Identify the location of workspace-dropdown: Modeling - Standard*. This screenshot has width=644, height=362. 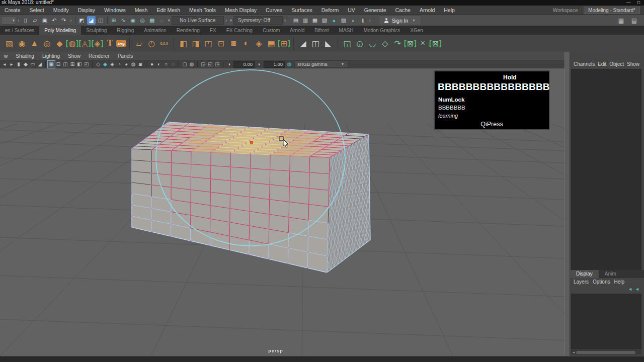
(612, 10).